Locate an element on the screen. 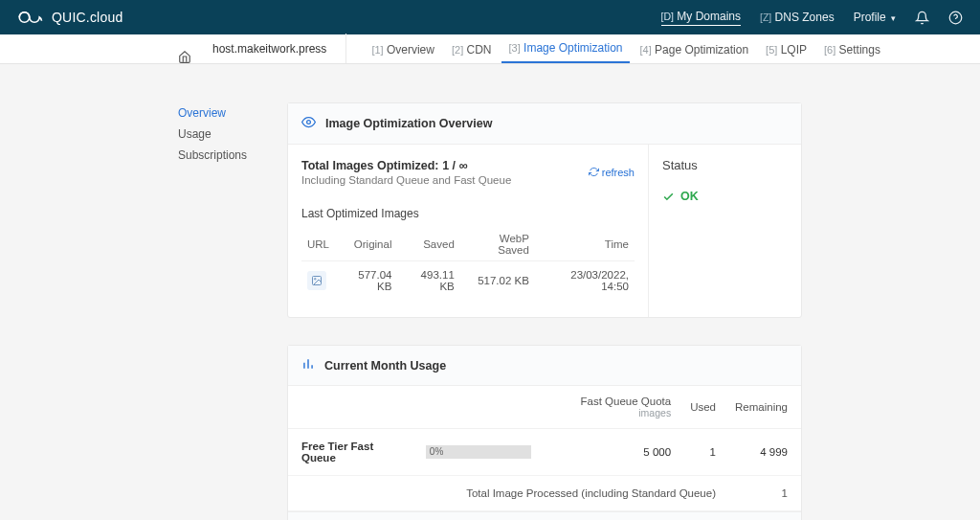 Image resolution: width=980 pixels, height=520 pixels. status-label: Status is located at coordinates (725, 165).